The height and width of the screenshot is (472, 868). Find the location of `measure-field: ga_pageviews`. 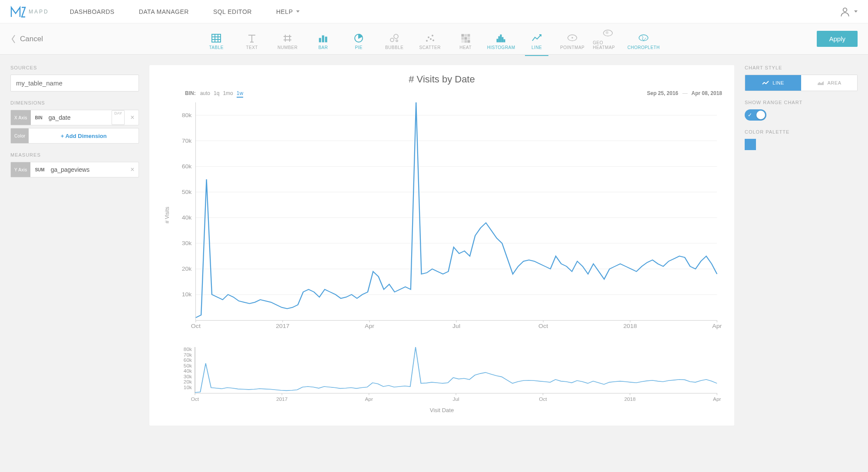

measure-field: ga_pageviews is located at coordinates (87, 170).